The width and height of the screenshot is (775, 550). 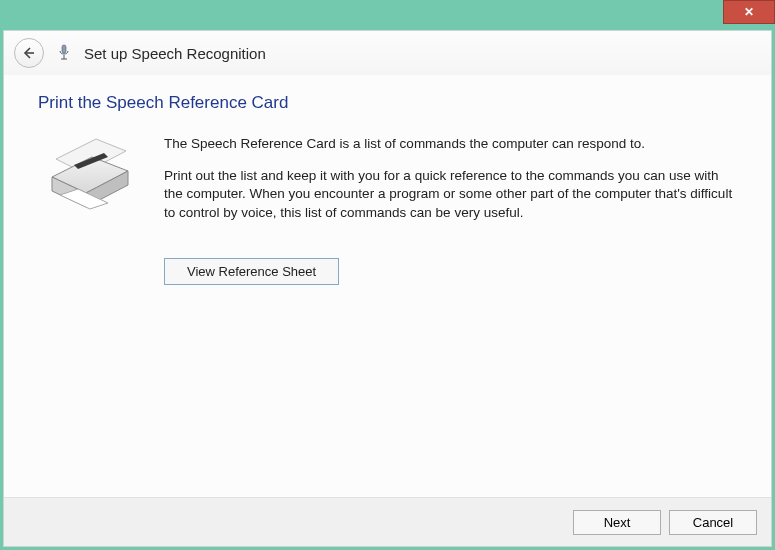 I want to click on close-icon: ✕, so click(x=749, y=12).